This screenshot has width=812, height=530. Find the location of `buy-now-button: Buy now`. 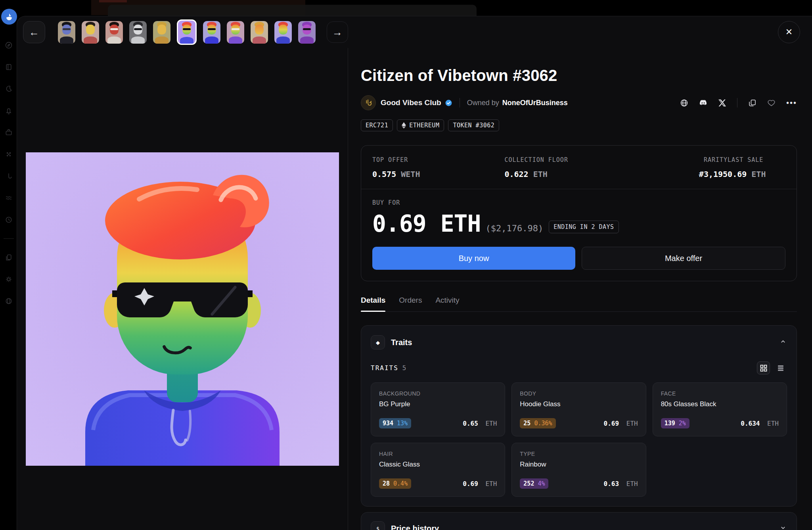

buy-now-button: Buy now is located at coordinates (474, 258).